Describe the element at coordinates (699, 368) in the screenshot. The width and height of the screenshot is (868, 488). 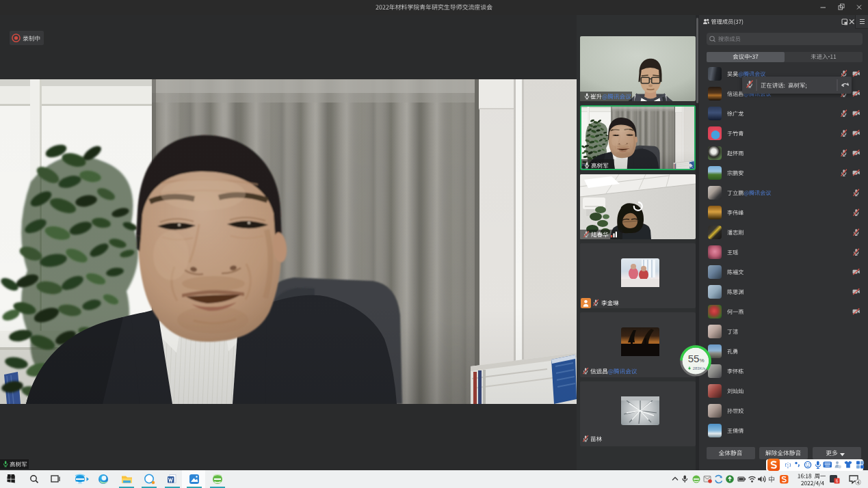
I see `svg-text: 283K/s` at that location.